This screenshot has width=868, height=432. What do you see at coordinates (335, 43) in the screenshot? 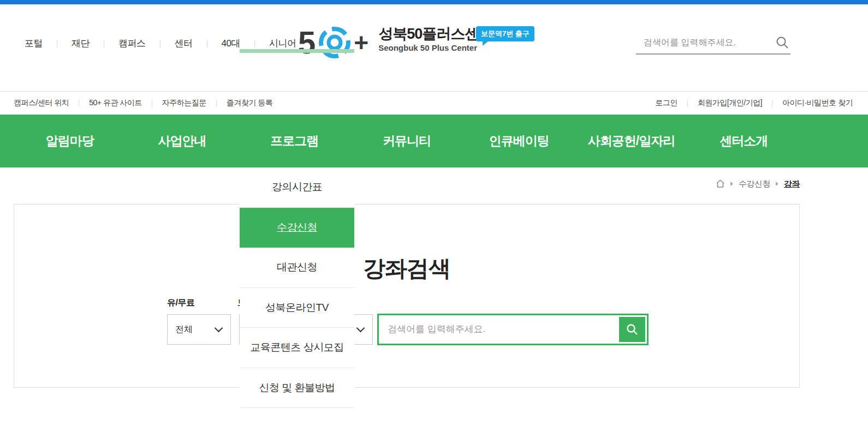
I see `logo-circle-icon` at bounding box center [335, 43].